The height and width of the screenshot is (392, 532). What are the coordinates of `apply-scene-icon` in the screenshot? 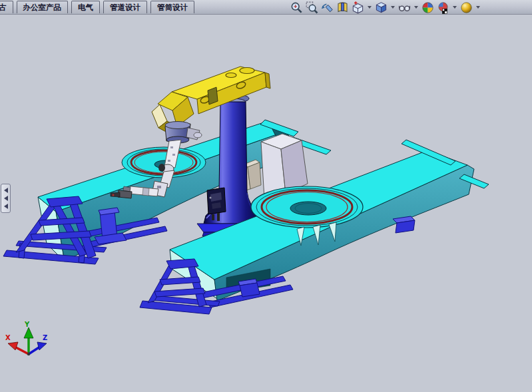 It's located at (427, 8).